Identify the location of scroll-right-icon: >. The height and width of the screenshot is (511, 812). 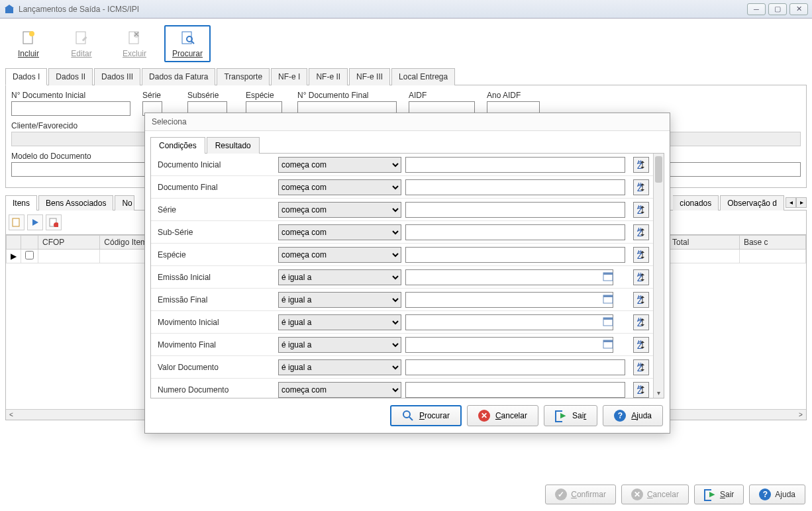
(801, 414).